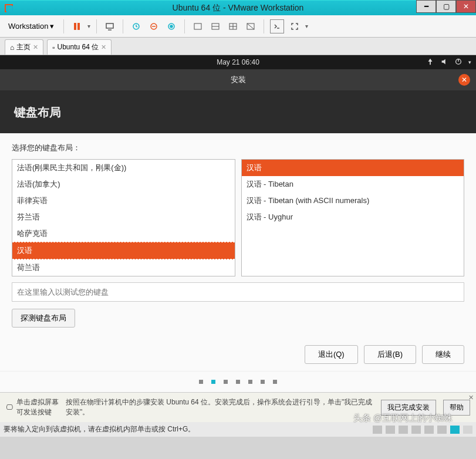 The height and width of the screenshot is (459, 476). I want to click on view-split-icon, so click(215, 26).